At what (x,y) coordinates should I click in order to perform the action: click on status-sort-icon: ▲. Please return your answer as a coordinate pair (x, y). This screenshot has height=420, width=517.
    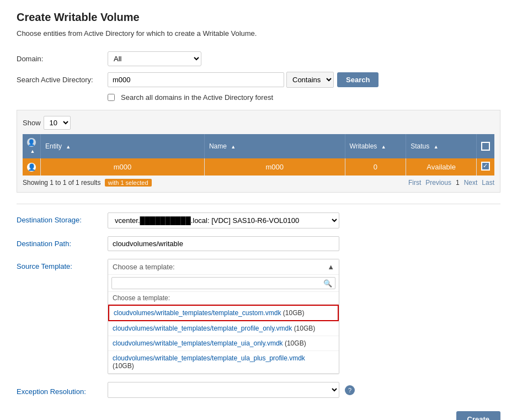
    Looking at the image, I should click on (436, 147).